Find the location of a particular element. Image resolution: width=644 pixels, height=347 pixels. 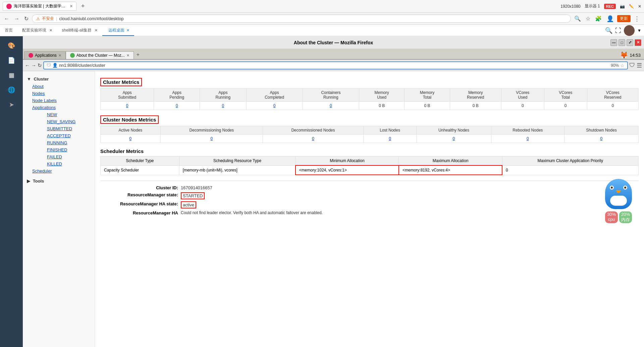

tools-header: ▶ Tools is located at coordinates (59, 181).